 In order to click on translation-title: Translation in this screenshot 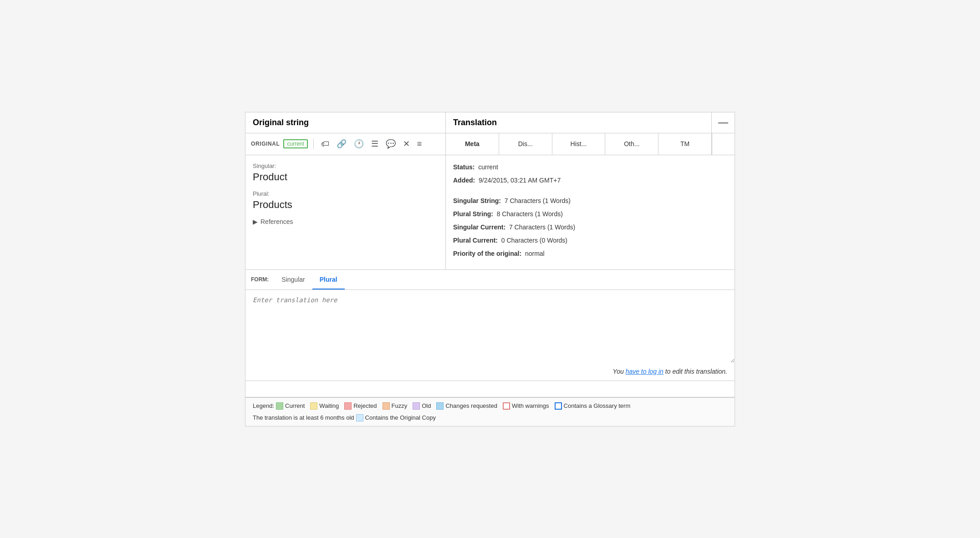, I will do `click(579, 123)`.